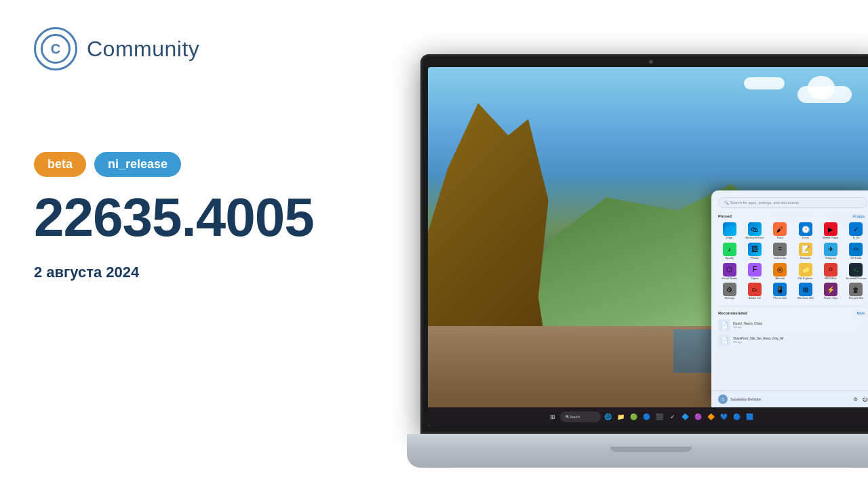 The image size is (868, 488). Describe the element at coordinates (634, 417) in the screenshot. I see `taskbar-icon-3: 🟢` at that location.